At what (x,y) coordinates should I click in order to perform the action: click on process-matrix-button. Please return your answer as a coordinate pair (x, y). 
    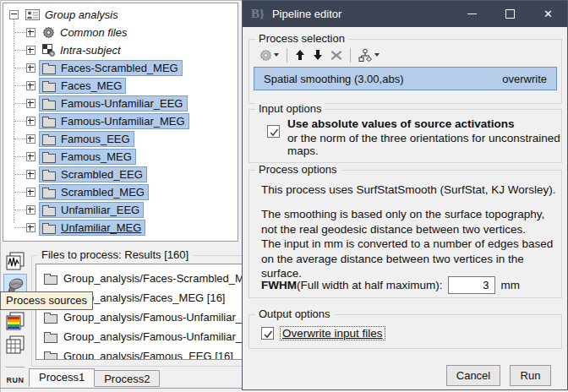
    Looking at the image, I should click on (15, 345).